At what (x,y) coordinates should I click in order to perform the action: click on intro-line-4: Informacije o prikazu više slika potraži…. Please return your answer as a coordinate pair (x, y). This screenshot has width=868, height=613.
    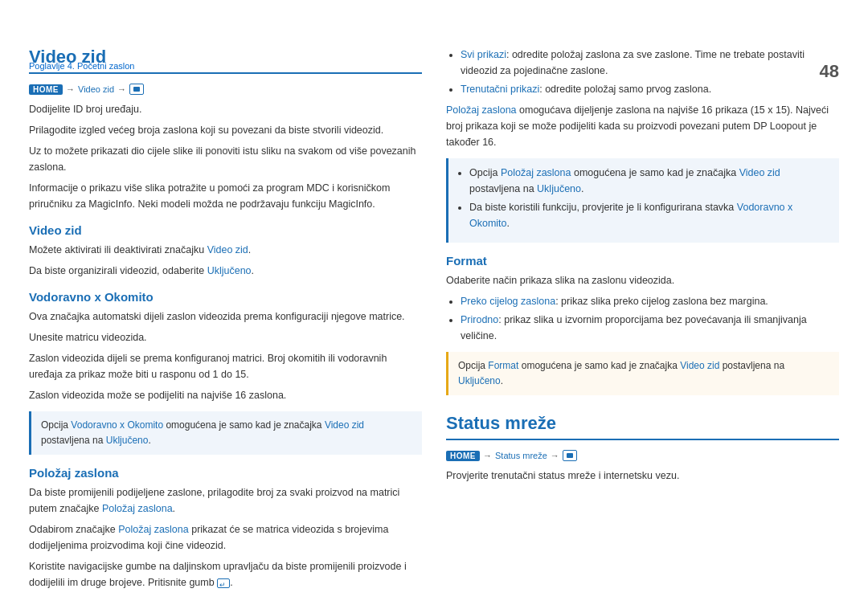
    Looking at the image, I should click on (225, 196).